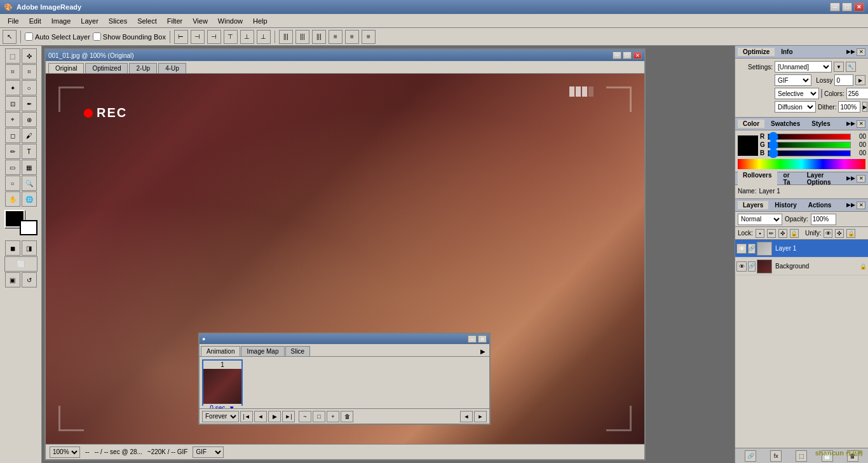 The image size is (868, 463). Describe the element at coordinates (794, 233) in the screenshot. I see `lock-all-btn: 🔒` at that location.